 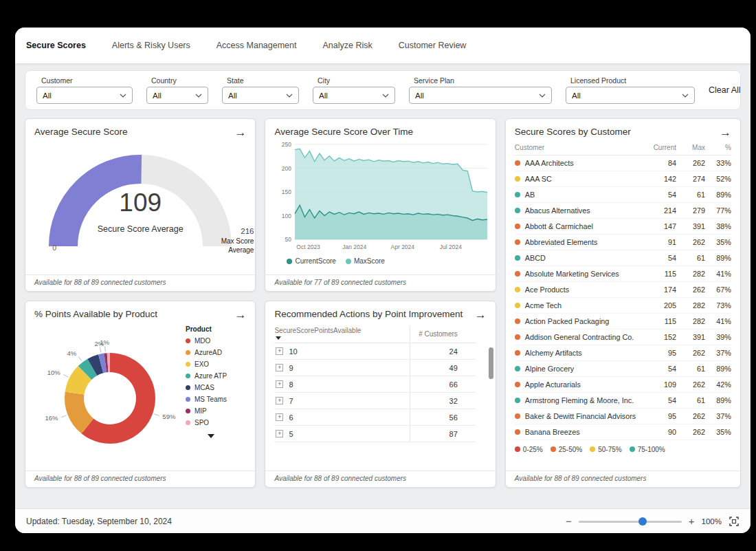 I want to click on tab-analyze-risk: Analyze Risk, so click(x=348, y=45).